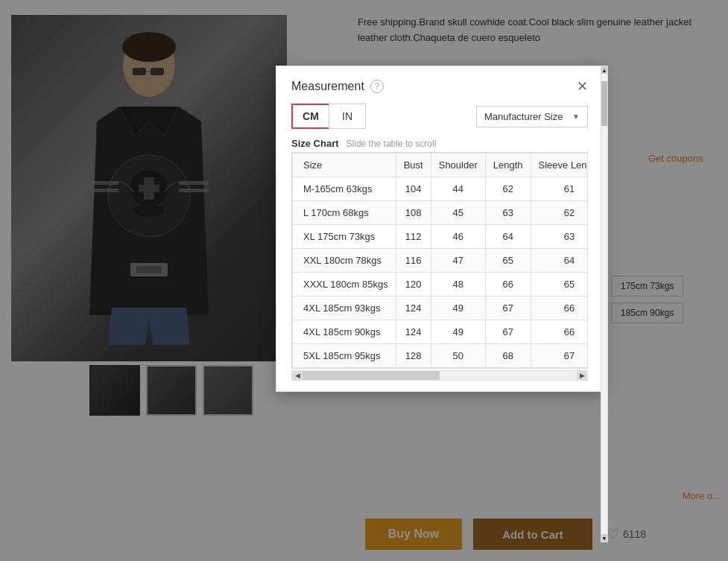  Describe the element at coordinates (413, 213) in the screenshot. I see `table-cell: 108` at that location.